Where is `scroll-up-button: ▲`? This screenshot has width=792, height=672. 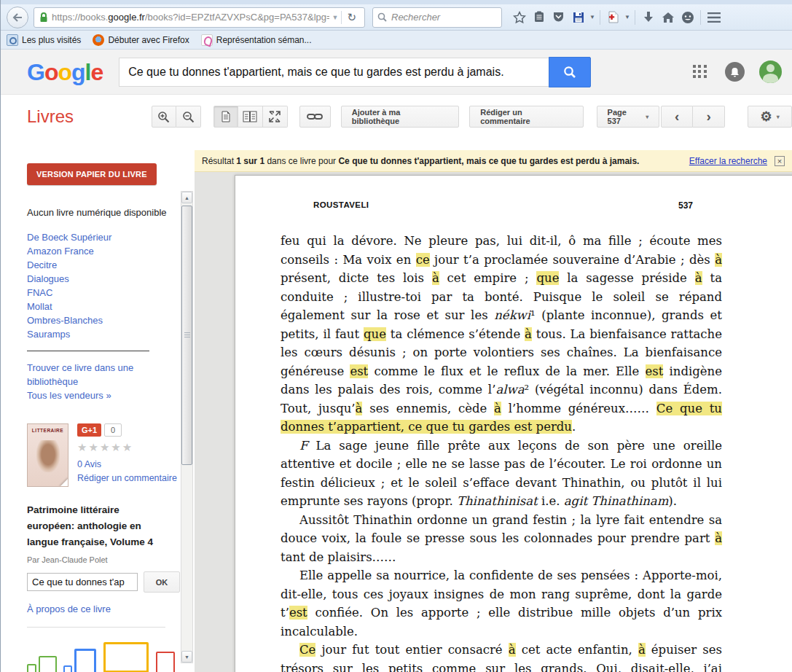
scroll-up-button: ▲ is located at coordinates (187, 198).